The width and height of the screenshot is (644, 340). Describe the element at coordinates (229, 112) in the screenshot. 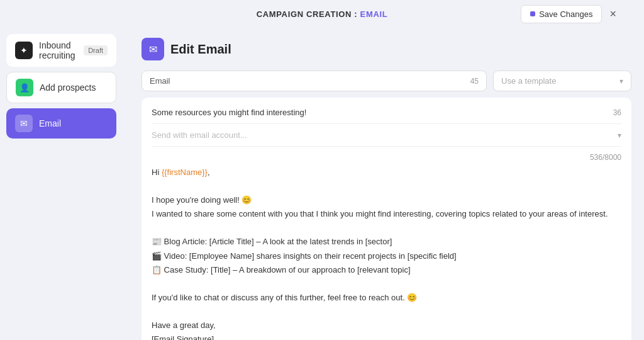

I see `subject-text: Some resources you might find interestin…` at that location.